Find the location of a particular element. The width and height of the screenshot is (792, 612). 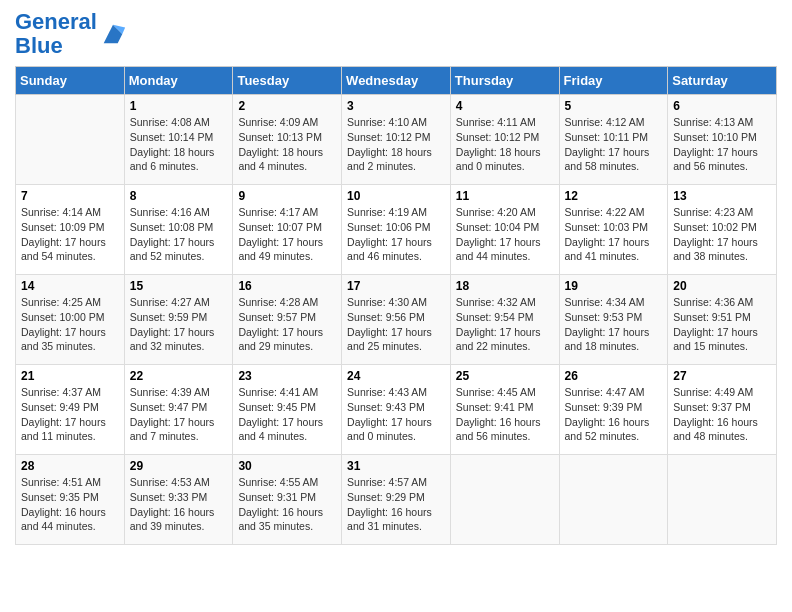

day-number: 28 is located at coordinates (70, 466).